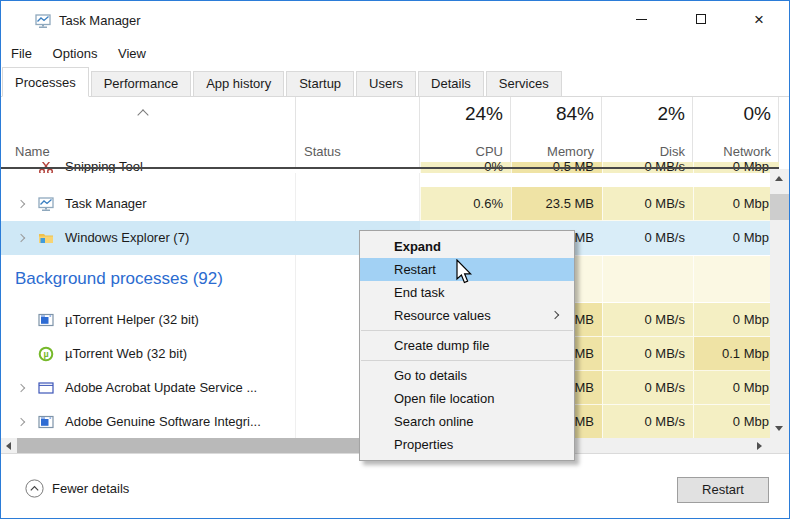  I want to click on process-name: µTorrent Helper (32 bit), so click(132, 320).